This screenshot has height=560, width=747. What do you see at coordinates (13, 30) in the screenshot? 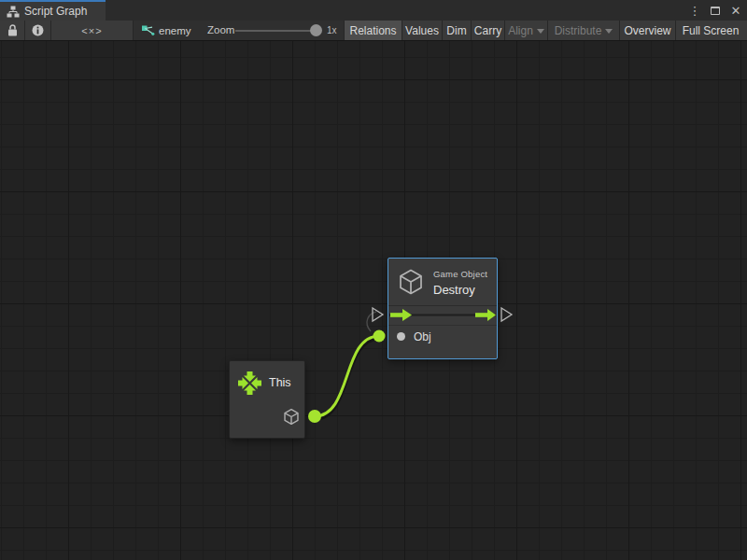
I see `lock-button` at bounding box center [13, 30].